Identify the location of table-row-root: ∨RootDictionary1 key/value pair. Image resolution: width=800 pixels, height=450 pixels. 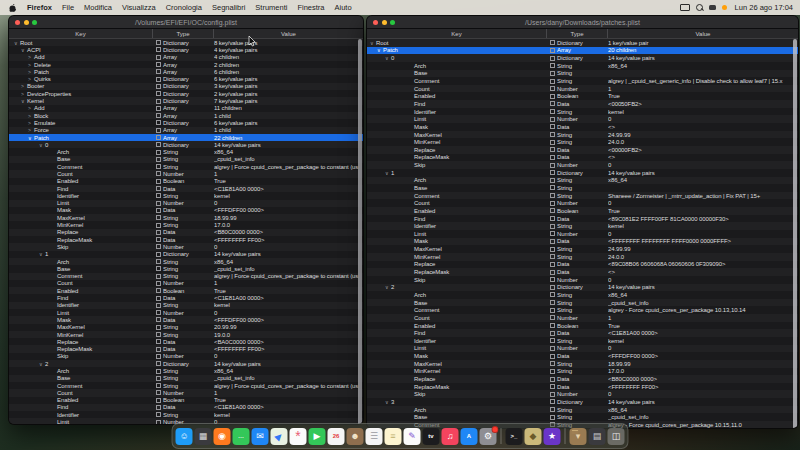
(582, 43).